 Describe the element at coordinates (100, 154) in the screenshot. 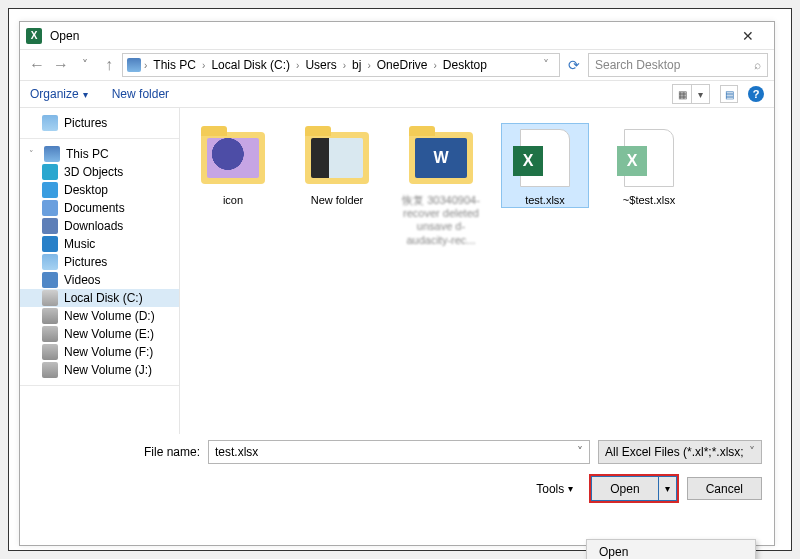

I see `sidebar-item-thispc: ˅ This PC` at that location.